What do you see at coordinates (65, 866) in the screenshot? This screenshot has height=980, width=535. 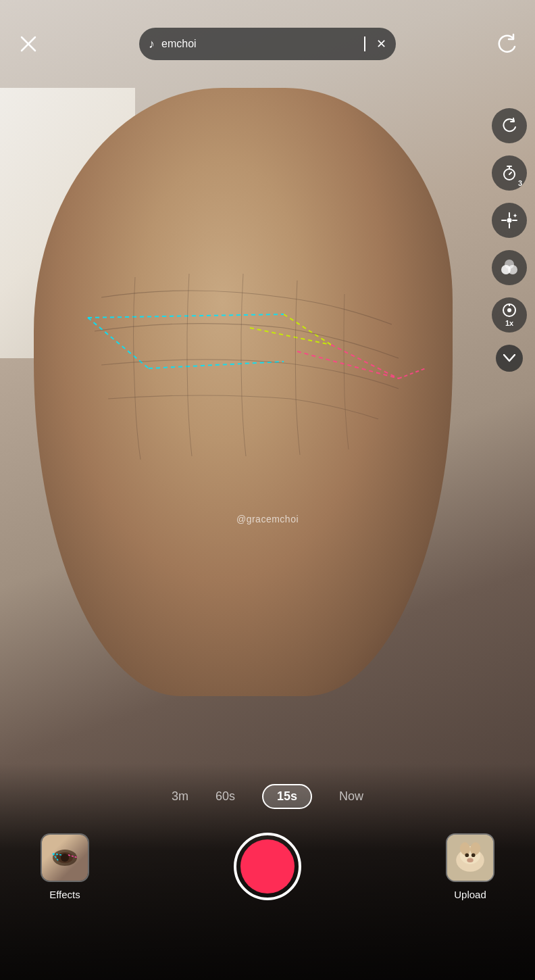 I see `effects-button: Effects` at bounding box center [65, 866].